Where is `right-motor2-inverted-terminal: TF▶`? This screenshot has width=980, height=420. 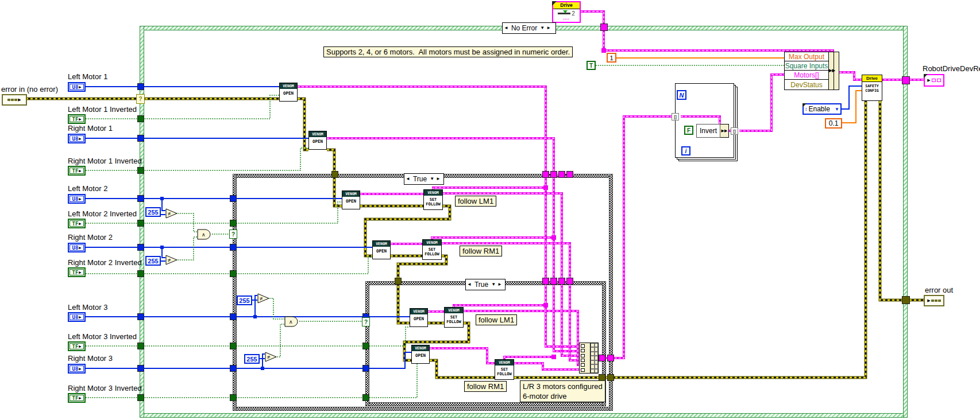 right-motor2-inverted-terminal: TF▶ is located at coordinates (77, 272).